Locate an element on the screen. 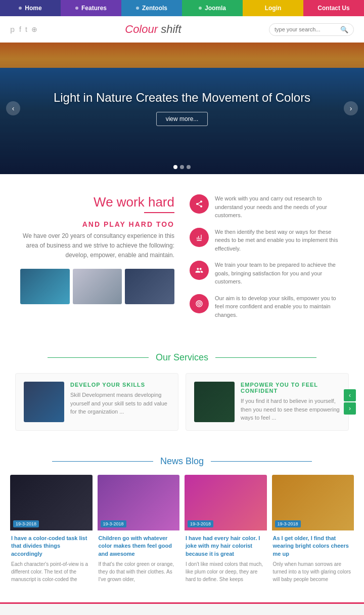 The width and height of the screenshot is (364, 615). news-date-4: 19-3-2018 is located at coordinates (288, 524).